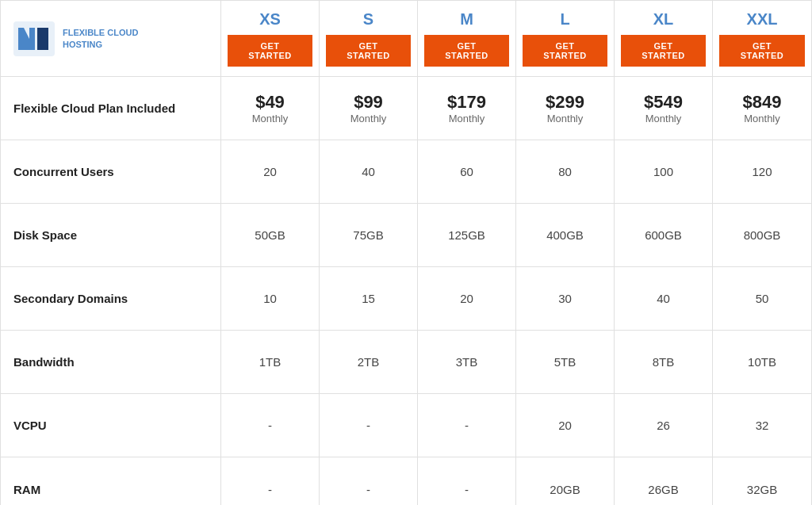 The width and height of the screenshot is (812, 505). I want to click on plan-name-s: S, so click(368, 19).